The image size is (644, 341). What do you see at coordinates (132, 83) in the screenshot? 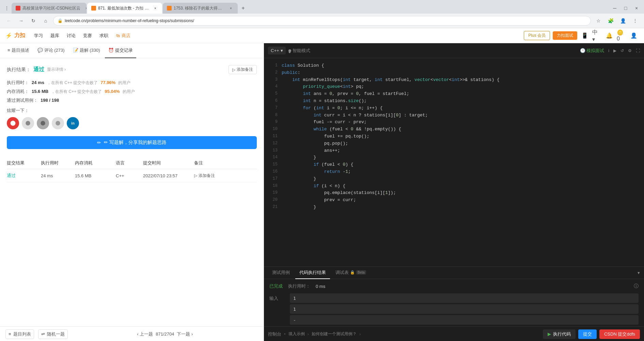
I see `runtime-stat: 执行用时： 24 ms ，在所有 C++ 提交中击败了 77.96% 的用户` at bounding box center [132, 83].